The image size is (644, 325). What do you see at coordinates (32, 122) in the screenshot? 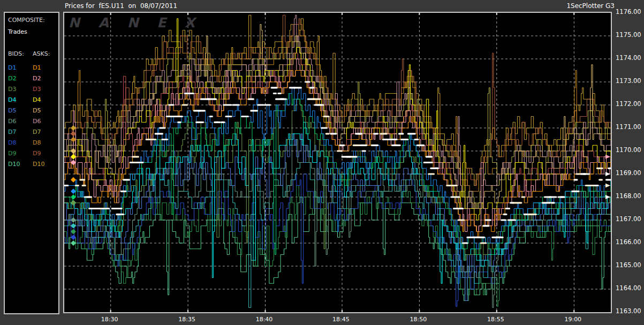
I see `legend-row-D6: D6D6` at bounding box center [32, 122].